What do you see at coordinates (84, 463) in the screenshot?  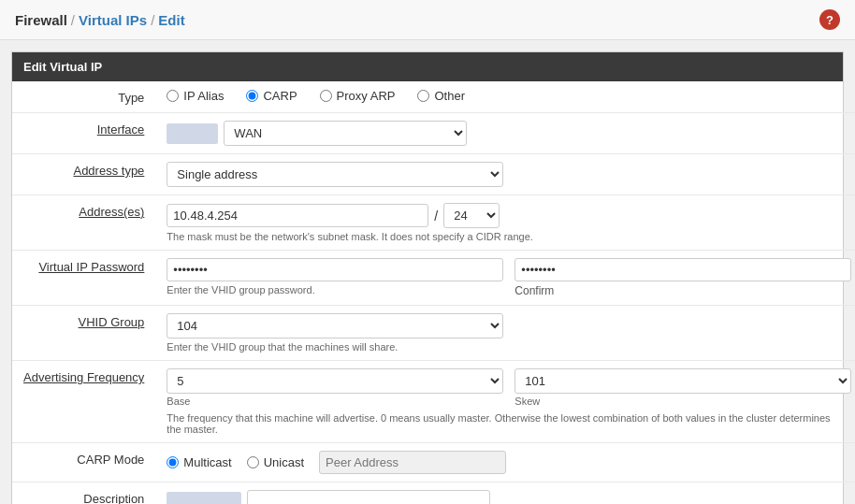 I see `carp-mode-label: CARP Mode` at bounding box center [84, 463].